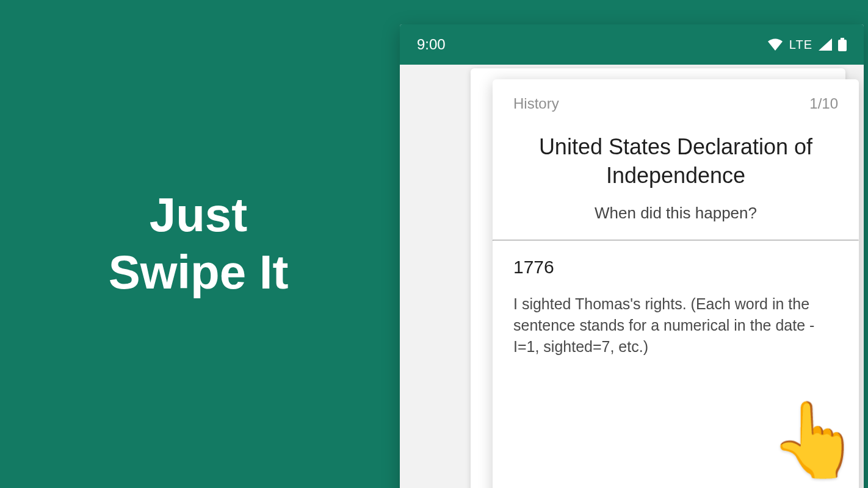  I want to click on status-time: 9:00, so click(431, 45).